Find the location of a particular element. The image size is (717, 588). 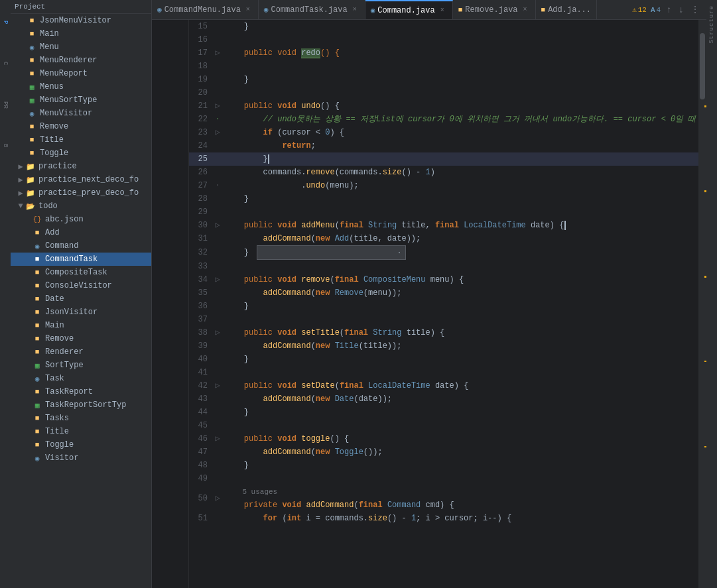

scrollbar-thumb is located at coordinates (702, 66).